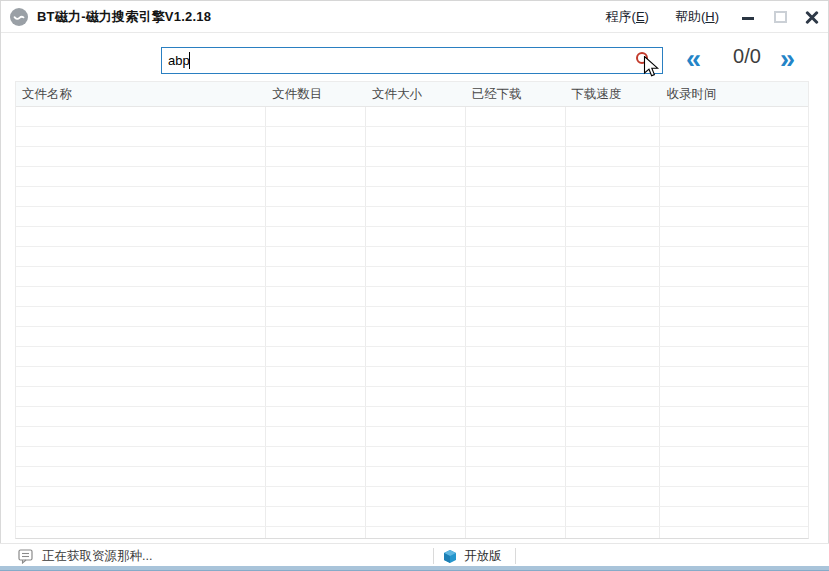  What do you see at coordinates (694, 59) in the screenshot?
I see `prev-page-button: «` at bounding box center [694, 59].